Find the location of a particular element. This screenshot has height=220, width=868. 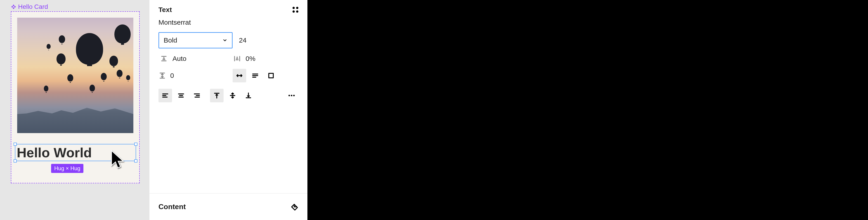

align-bottom-button is located at coordinates (248, 95).